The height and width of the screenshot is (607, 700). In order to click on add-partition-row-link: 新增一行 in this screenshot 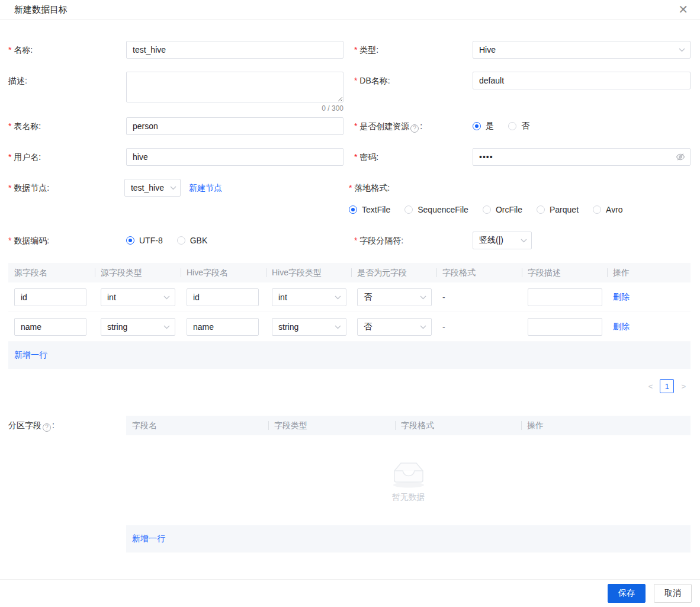, I will do `click(149, 539)`.